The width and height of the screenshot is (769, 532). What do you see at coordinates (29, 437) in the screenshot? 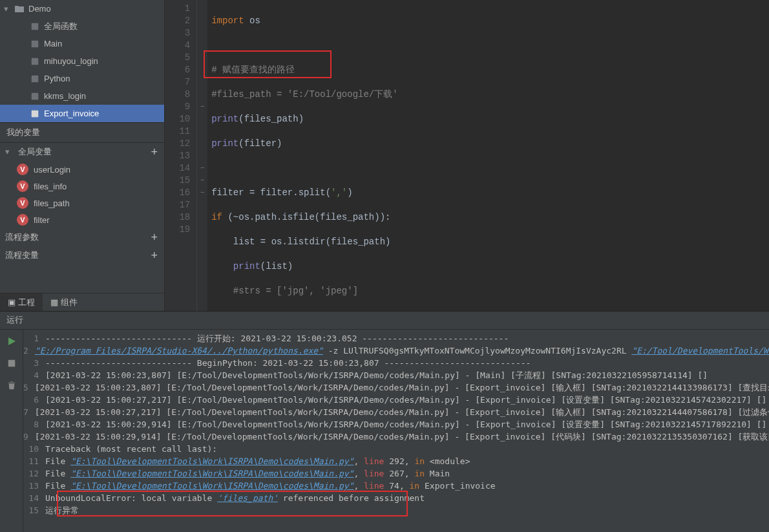
I see `console-line-number: 9` at bounding box center [29, 437].